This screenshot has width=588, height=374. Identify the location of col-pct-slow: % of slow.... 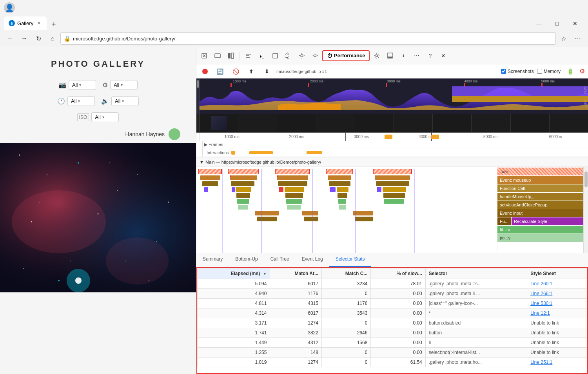
(398, 274).